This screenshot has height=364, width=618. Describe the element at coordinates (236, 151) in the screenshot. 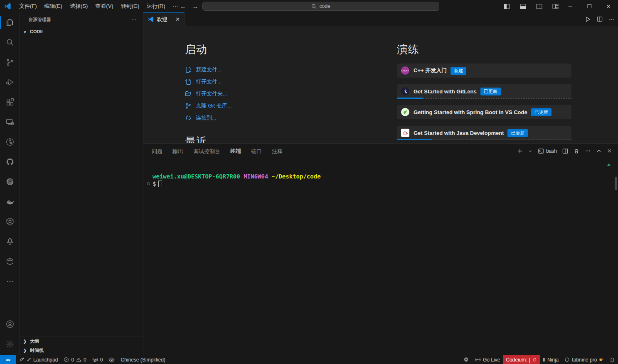

I see `tab-terminal: 终端` at that location.